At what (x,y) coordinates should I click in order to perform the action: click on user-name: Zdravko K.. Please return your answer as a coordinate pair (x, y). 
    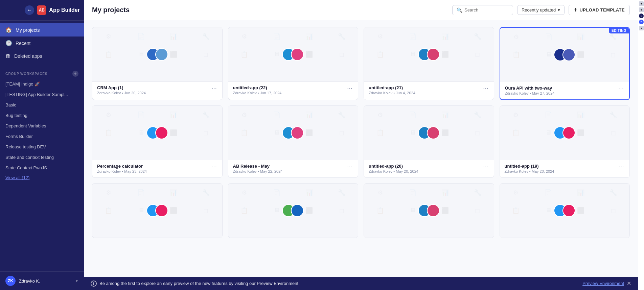
    Looking at the image, I should click on (45, 281).